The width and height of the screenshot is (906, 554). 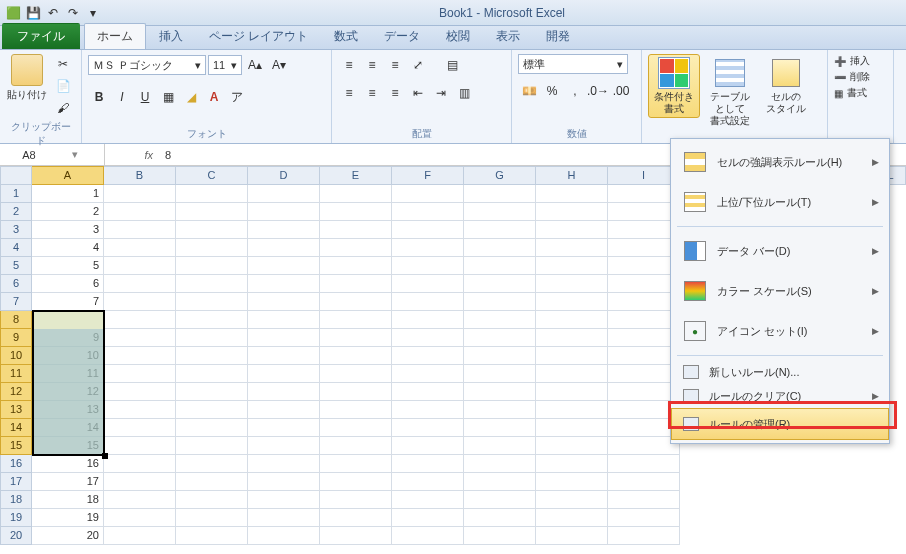 I want to click on grow-font-icon: A▴, so click(x=255, y=65).